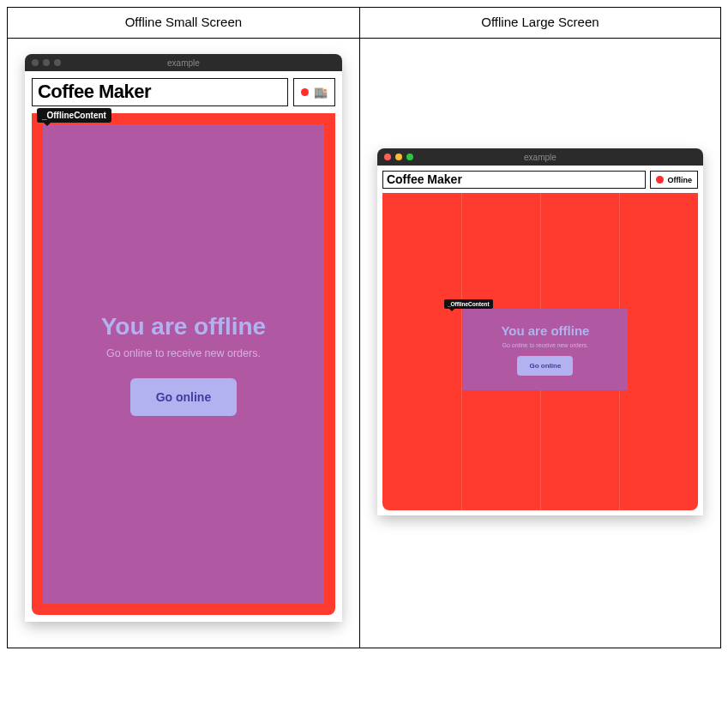  What do you see at coordinates (184, 23) in the screenshot?
I see `column-header-small: Offline Small Screen` at bounding box center [184, 23].